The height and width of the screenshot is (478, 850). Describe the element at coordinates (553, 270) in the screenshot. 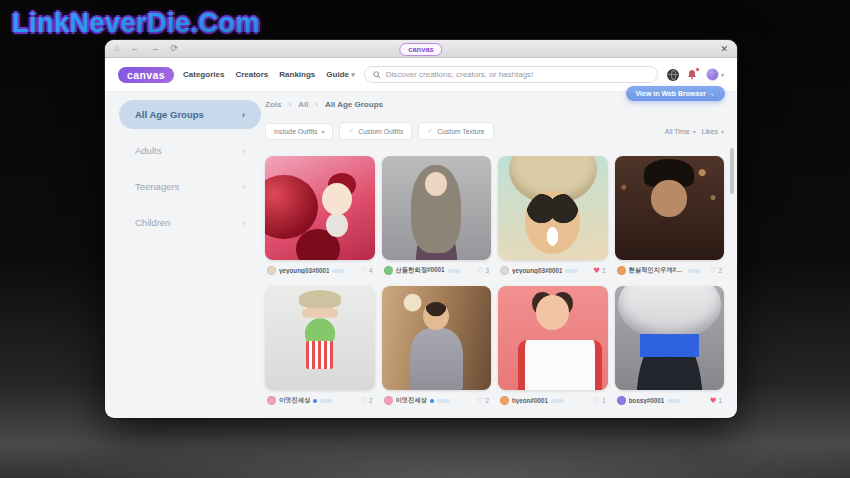

I see `card-footer: yeyoung03#0001 ♥ 2` at that location.